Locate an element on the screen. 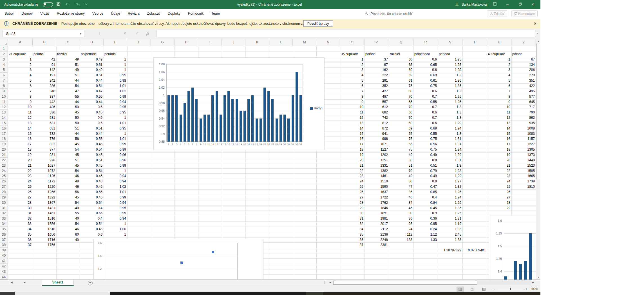 The height and width of the screenshot is (295, 644). cell-S10: 1.25 is located at coordinates (450, 97).